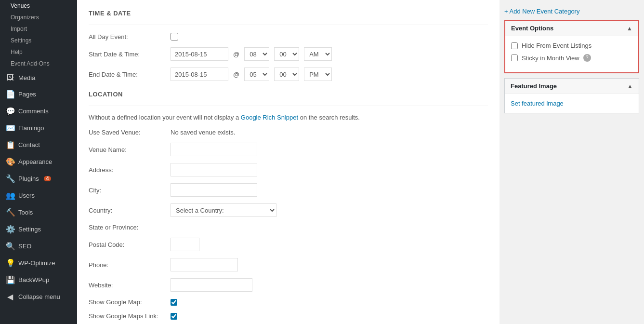  Describe the element at coordinates (199, 74) in the screenshot. I see `end-date-input` at that location.